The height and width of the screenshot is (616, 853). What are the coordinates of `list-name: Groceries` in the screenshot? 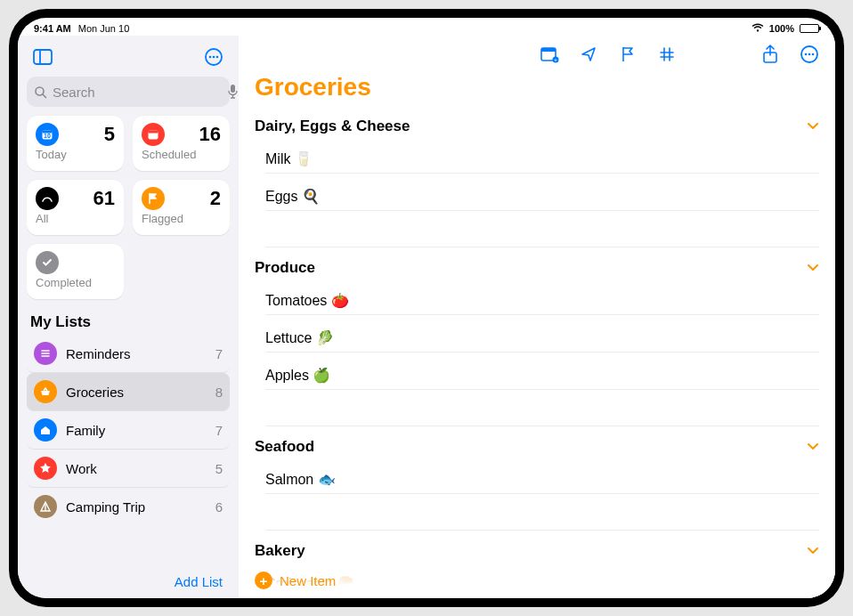 It's located at (136, 392).